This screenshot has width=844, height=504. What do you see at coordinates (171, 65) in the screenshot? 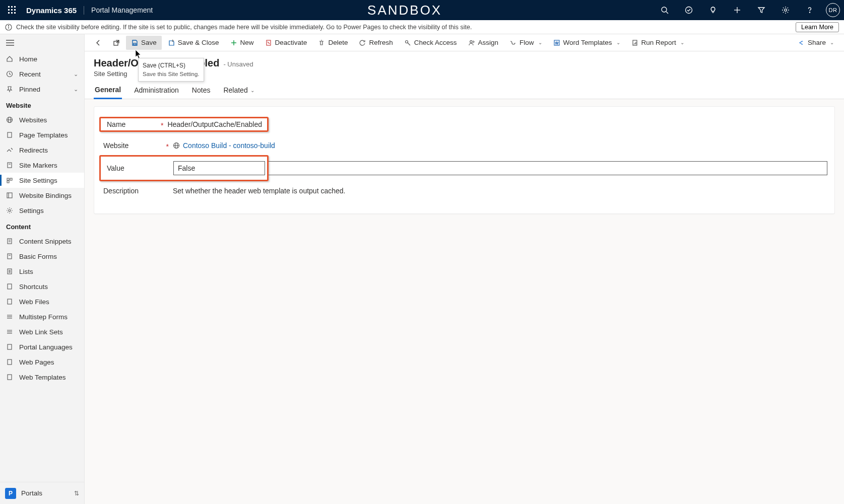
I see `tooltip-title: Save (CTRL+S)` at bounding box center [171, 65].